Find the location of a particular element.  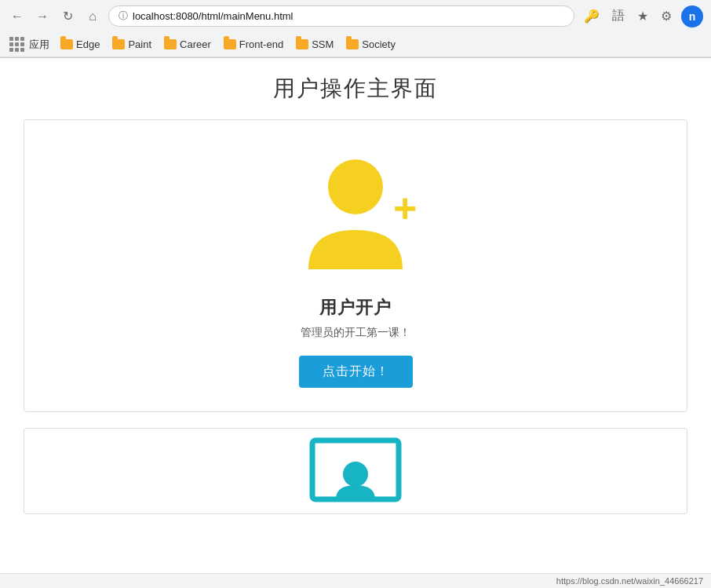

user-add-icon: + is located at coordinates (356, 210).